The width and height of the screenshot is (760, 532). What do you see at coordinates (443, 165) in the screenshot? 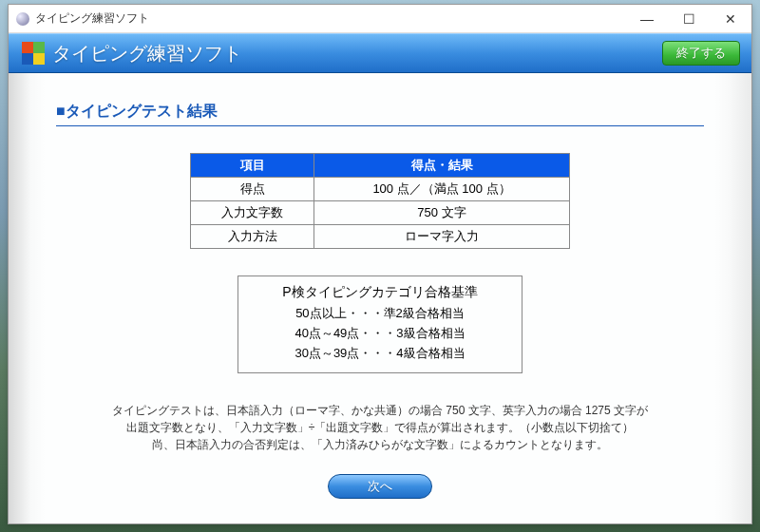
I see `col-score: 得点・結果` at bounding box center [443, 165].